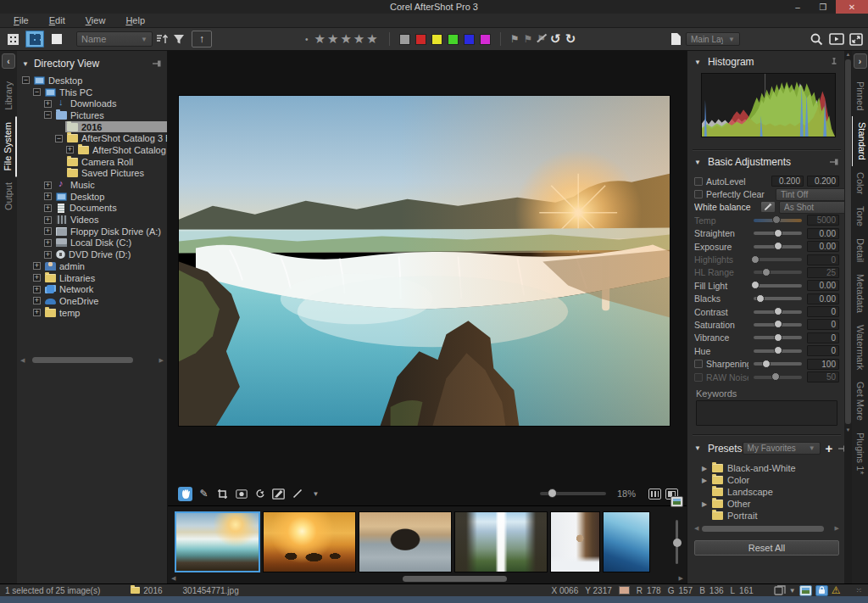 This screenshot has height=603, width=868. I want to click on tree-item-music: +Music, so click(92, 185).